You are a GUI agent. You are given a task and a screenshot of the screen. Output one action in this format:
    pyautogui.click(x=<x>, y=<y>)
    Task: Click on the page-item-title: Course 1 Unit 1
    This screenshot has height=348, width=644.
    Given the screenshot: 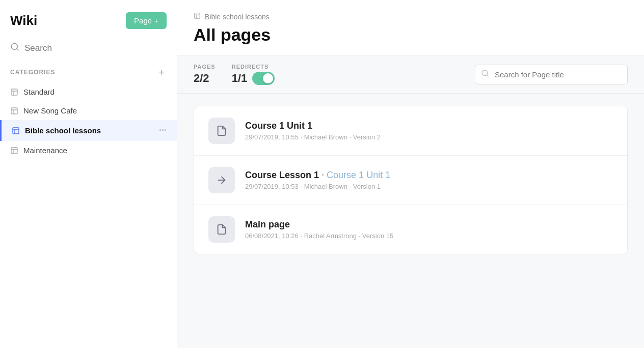 What is the action you would take?
    pyautogui.click(x=429, y=126)
    